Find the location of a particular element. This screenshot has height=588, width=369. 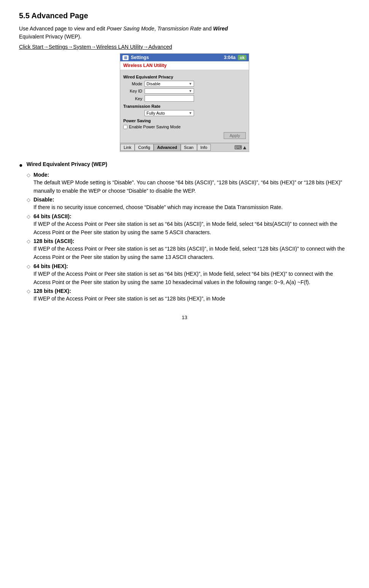

device-tabs: Link Config Advanced Scan Info ⌨▲ is located at coordinates (184, 147).